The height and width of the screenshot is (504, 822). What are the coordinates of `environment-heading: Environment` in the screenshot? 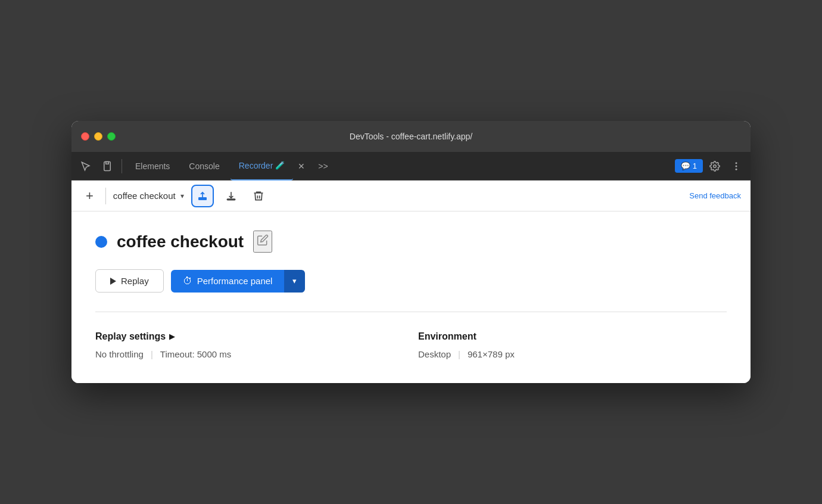 It's located at (572, 337).